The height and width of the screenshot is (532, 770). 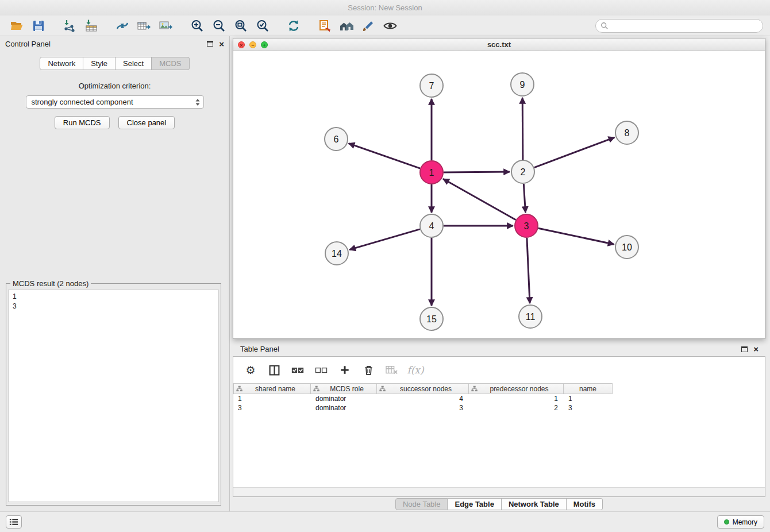 What do you see at coordinates (133, 63) in the screenshot?
I see `tab-select: Select` at bounding box center [133, 63].